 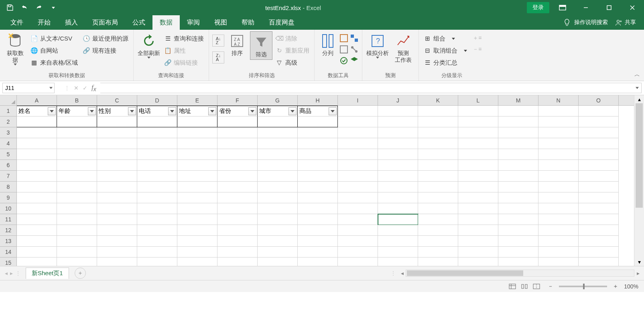 What do you see at coordinates (54, 51) in the screenshot?
I see `from-web-button: 🌐自网站` at bounding box center [54, 51].